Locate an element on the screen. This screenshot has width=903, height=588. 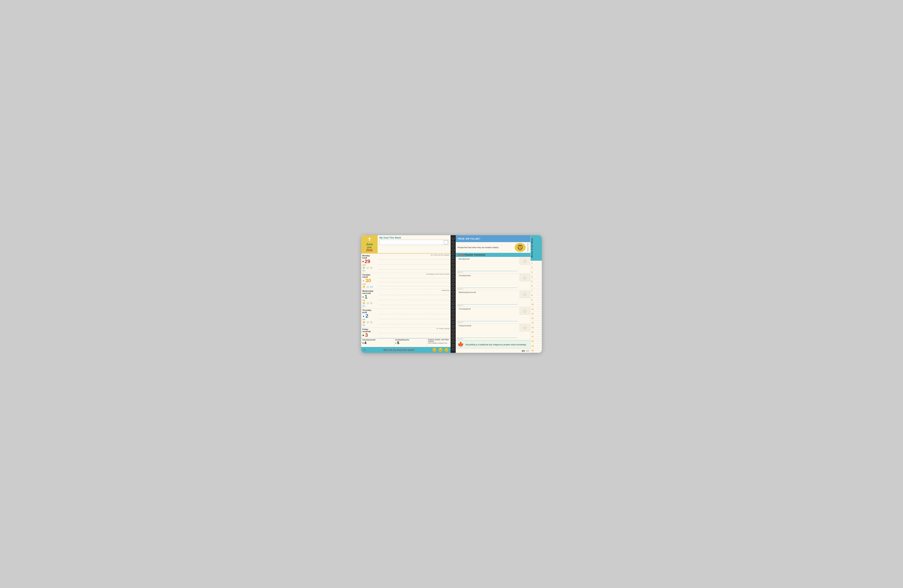
comment-content-tuesday: Tuesday/mardi Signature is located at coordinates (487, 282).